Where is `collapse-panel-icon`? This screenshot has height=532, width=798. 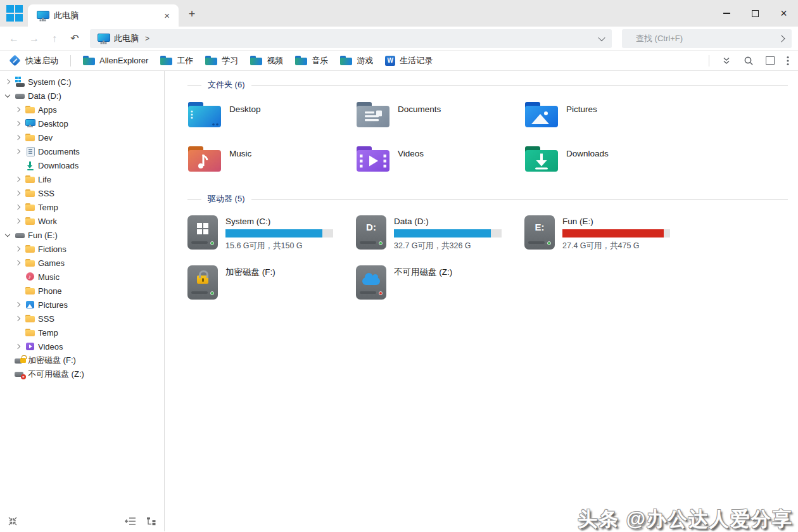 collapse-panel-icon is located at coordinates (13, 521).